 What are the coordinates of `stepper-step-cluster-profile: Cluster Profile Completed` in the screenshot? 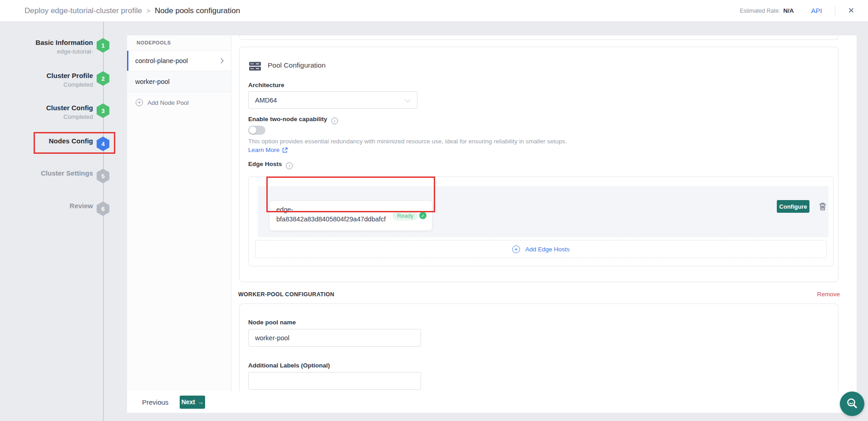 It's located at (46, 80).